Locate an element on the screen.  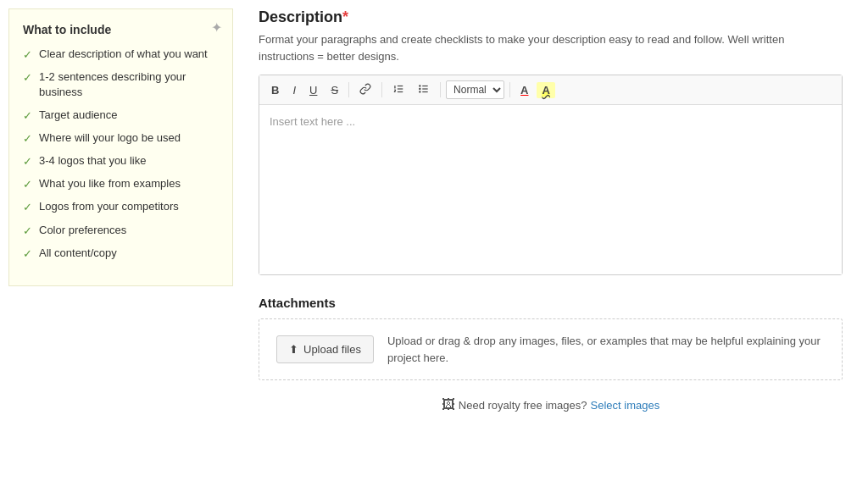
list-item: ✓ Where will your logo be used is located at coordinates (120, 139).